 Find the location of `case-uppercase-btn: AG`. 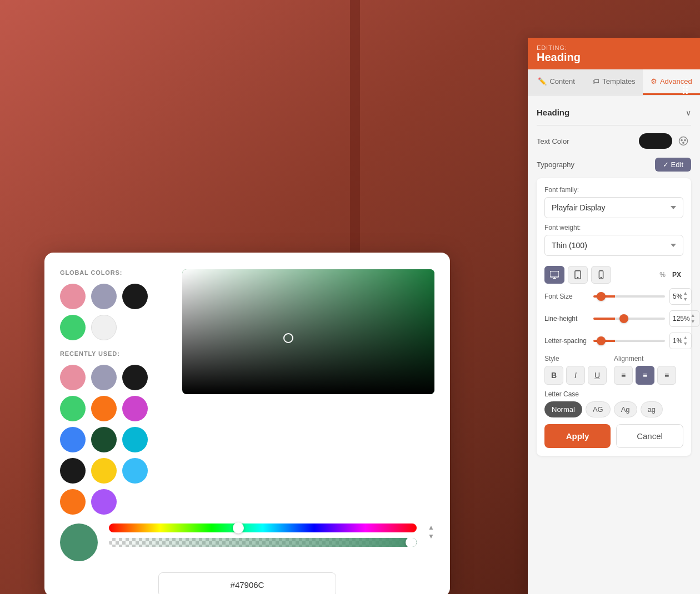

case-uppercase-btn: AG is located at coordinates (598, 410).